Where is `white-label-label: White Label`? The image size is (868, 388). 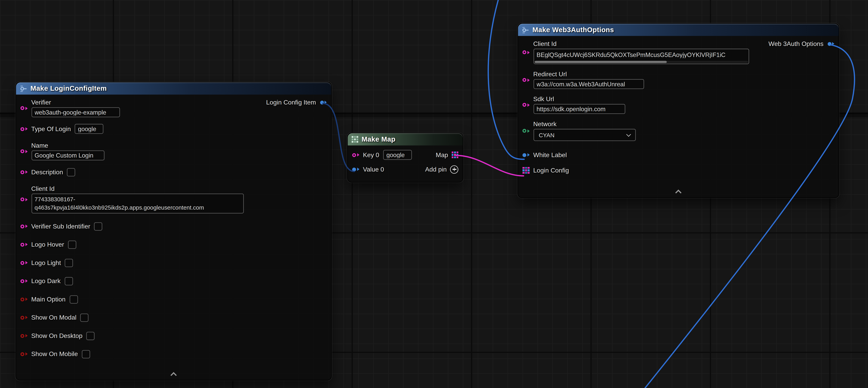 white-label-label: White Label is located at coordinates (550, 155).